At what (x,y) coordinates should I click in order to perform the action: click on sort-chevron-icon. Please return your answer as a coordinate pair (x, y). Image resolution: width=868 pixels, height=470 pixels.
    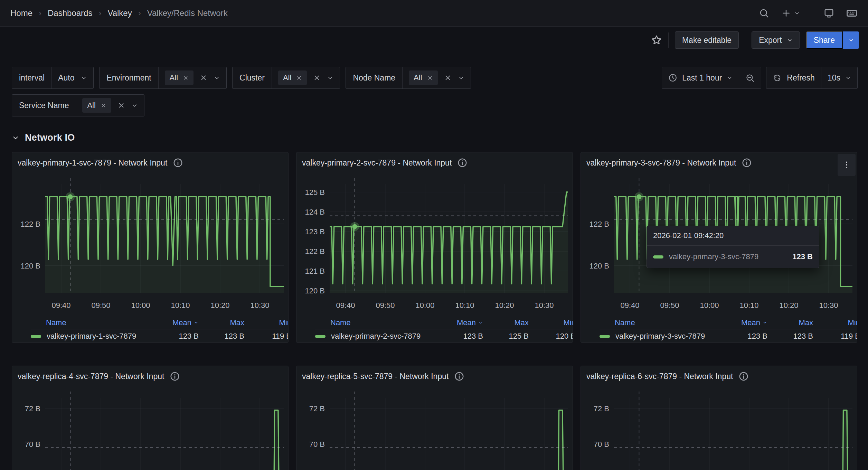
    Looking at the image, I should click on (480, 323).